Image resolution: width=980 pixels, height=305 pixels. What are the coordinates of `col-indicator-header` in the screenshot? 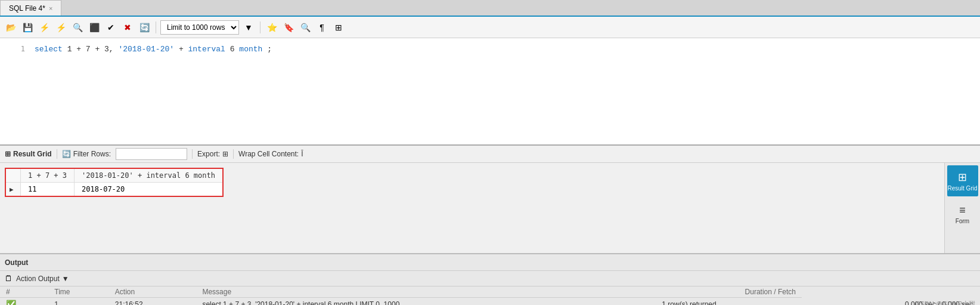 It's located at (13, 175).